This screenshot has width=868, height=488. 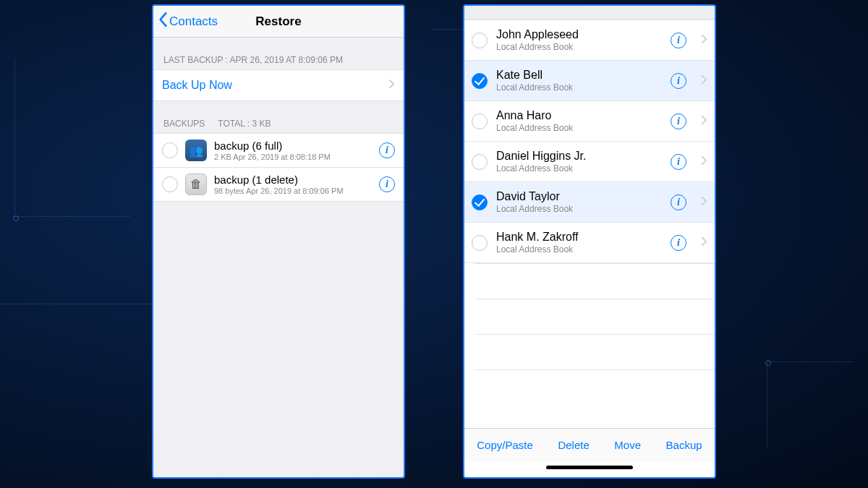 What do you see at coordinates (278, 185) in the screenshot?
I see `backup-row: 🗑backup (1 delete)98 bytes Apr 26, 2019 …` at bounding box center [278, 185].